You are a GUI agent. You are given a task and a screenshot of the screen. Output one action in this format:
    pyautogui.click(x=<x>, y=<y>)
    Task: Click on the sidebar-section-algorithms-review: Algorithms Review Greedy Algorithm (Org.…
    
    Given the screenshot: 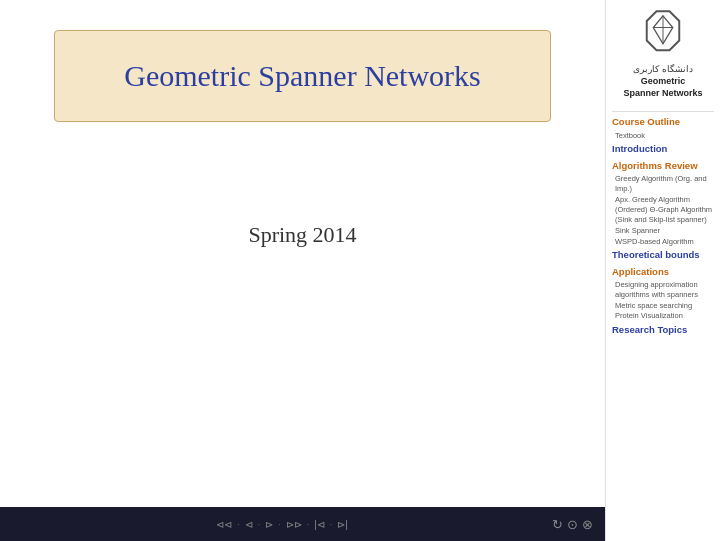 What is the action you would take?
    pyautogui.click(x=663, y=204)
    